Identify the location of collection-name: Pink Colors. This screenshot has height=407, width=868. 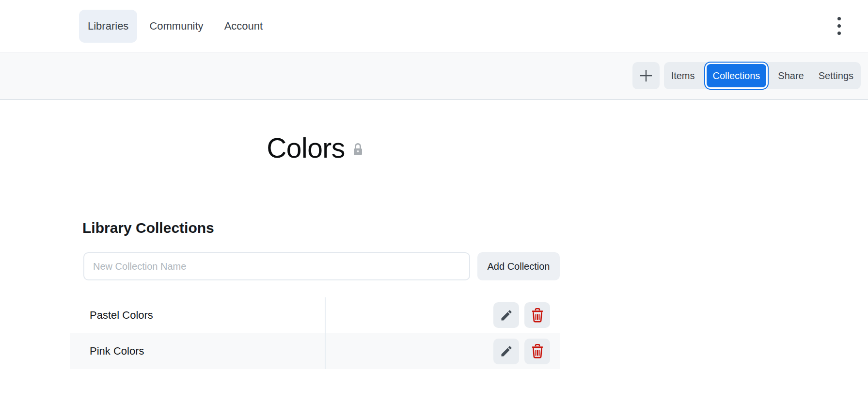
(117, 351).